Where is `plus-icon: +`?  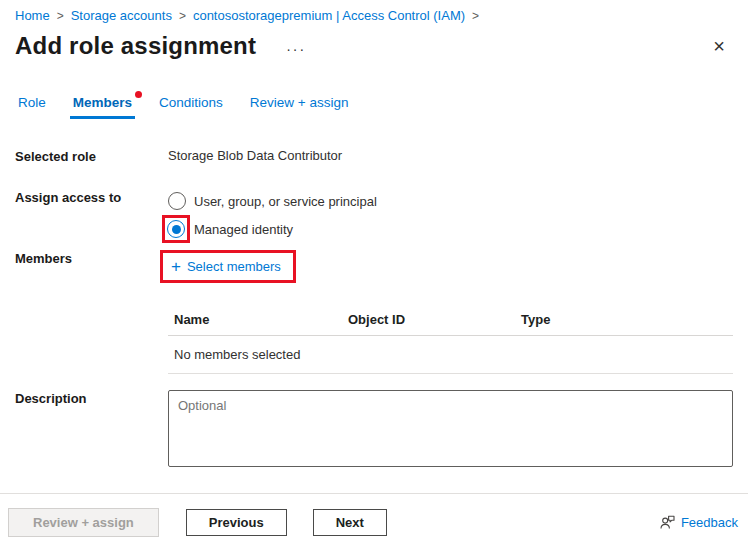 plus-icon: + is located at coordinates (176, 266).